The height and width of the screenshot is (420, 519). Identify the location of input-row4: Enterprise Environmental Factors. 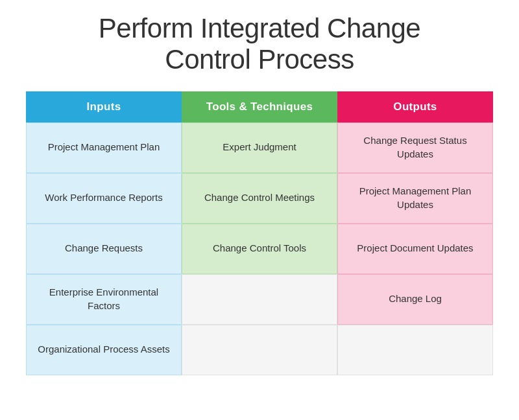
(104, 299).